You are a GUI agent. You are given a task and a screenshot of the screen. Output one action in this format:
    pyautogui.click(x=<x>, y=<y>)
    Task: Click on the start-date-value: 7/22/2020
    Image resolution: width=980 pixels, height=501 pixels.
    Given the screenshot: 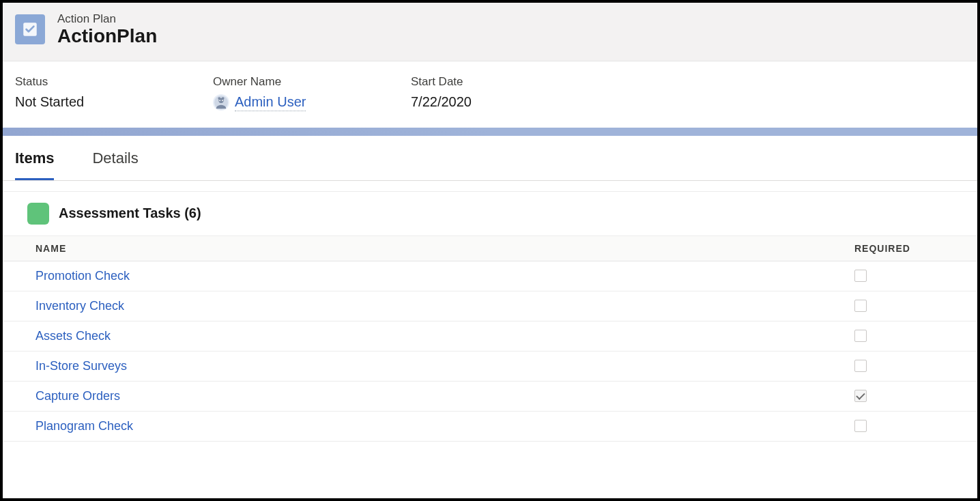 What is the action you would take?
    pyautogui.click(x=472, y=102)
    